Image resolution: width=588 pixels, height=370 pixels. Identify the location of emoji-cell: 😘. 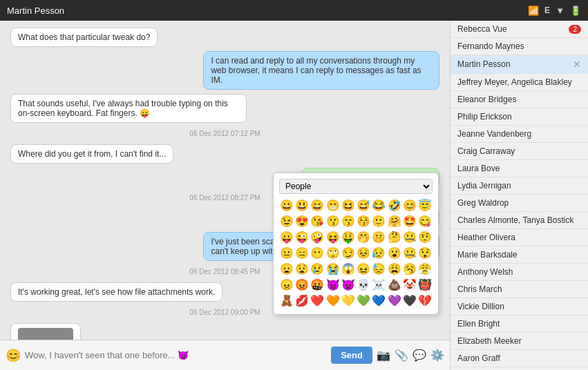
(318, 222).